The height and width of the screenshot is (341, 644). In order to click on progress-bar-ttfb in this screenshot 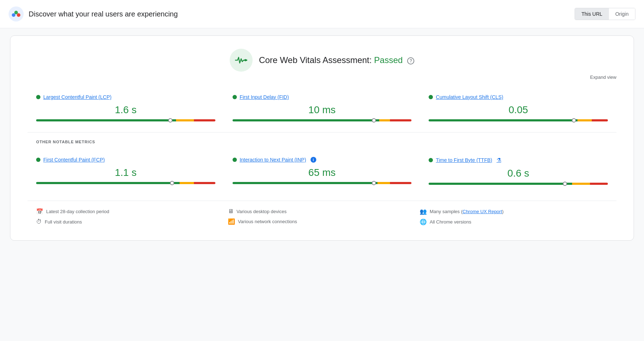, I will do `click(518, 184)`.